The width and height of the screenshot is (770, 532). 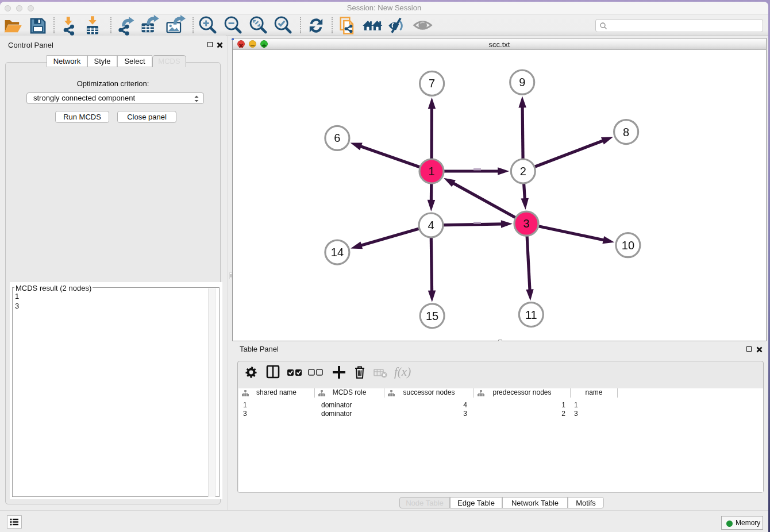 I want to click on svg-text: 11, so click(x=531, y=315).